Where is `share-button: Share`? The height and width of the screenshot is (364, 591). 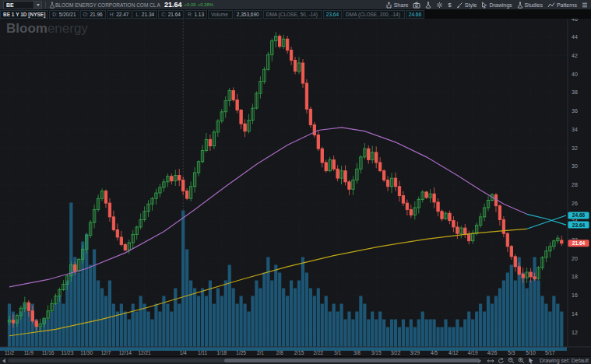 share-button: Share is located at coordinates (397, 5).